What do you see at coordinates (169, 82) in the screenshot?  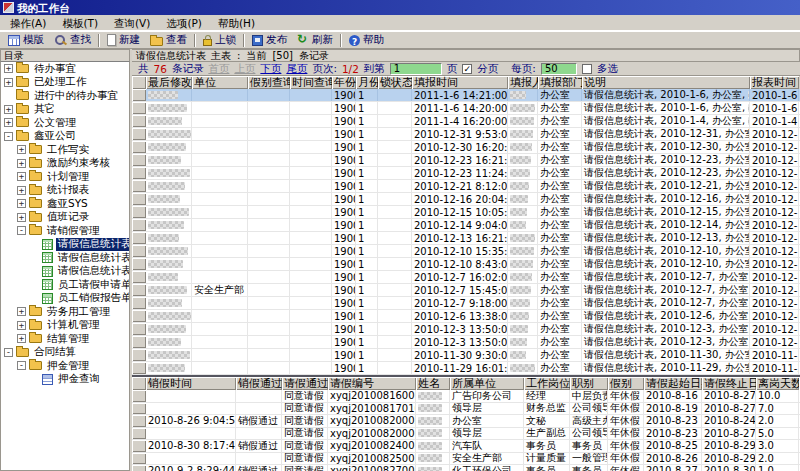 I see `column-header: 最后修改` at bounding box center [169, 82].